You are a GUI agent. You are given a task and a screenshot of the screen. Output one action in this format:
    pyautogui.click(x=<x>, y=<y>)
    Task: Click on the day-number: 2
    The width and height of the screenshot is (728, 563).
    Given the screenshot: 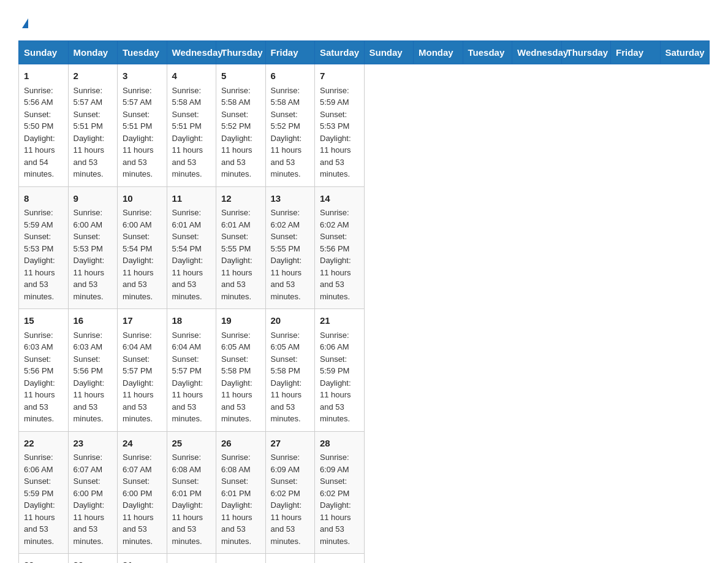 What is the action you would take?
    pyautogui.click(x=93, y=76)
    